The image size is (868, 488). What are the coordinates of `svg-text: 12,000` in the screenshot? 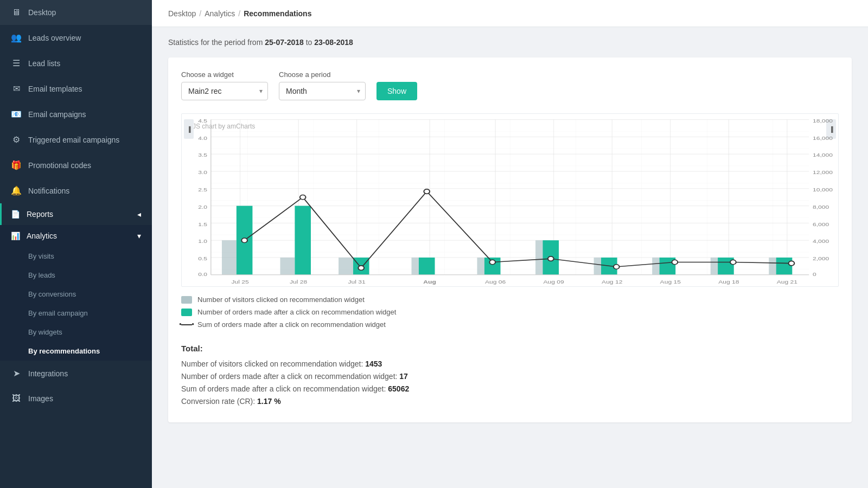 It's located at (822, 172).